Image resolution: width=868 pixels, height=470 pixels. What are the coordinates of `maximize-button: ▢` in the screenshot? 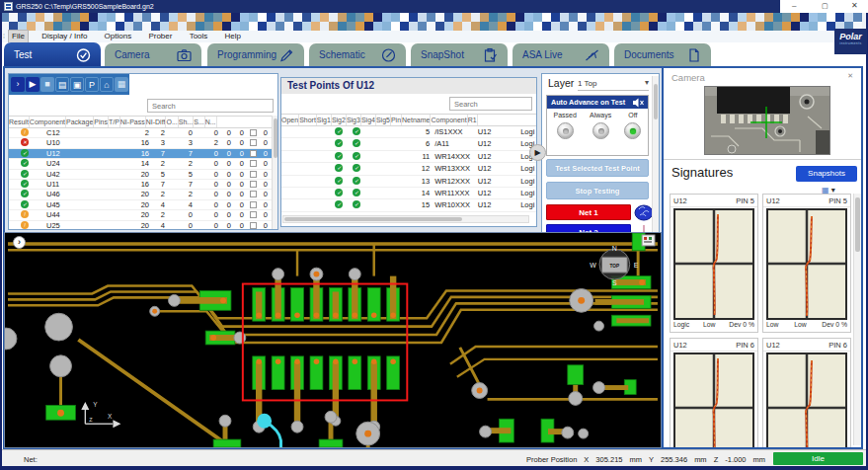 It's located at (826, 6).